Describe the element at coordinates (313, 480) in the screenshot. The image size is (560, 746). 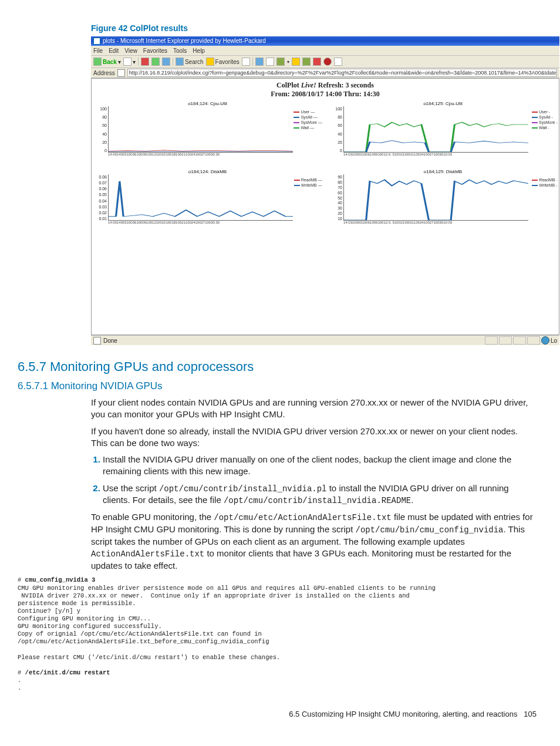
I see `install-steps: Install the NVIDIA GPU driver manually o…` at that location.